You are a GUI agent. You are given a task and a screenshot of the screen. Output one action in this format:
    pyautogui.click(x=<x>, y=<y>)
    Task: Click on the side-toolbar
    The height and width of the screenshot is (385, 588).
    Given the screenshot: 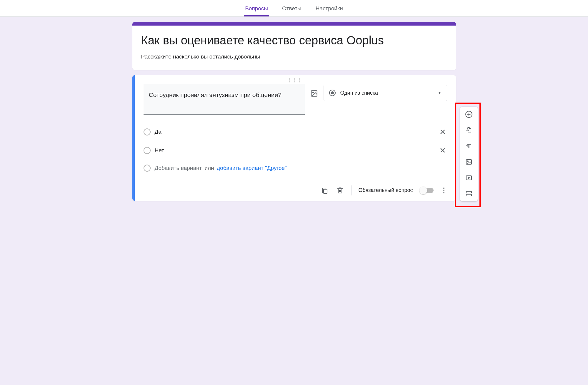 What is the action you would take?
    pyautogui.click(x=469, y=154)
    